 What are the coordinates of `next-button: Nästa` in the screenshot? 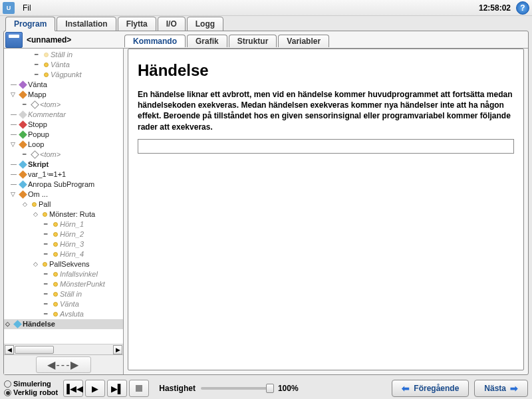 It's located at (501, 388).